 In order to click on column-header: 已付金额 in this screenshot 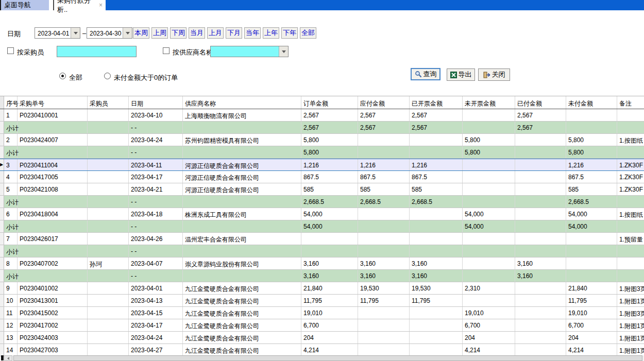, I will do `click(541, 102)`.